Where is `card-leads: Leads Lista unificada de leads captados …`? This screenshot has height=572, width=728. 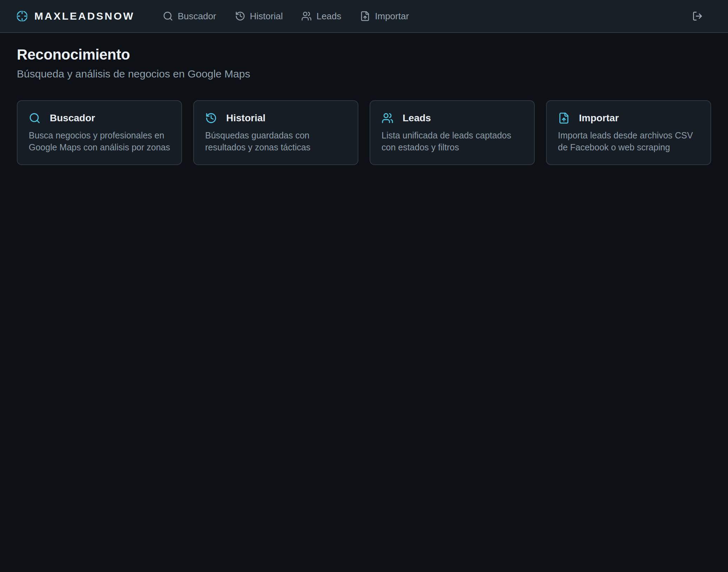 card-leads: Leads Lista unificada de leads captados … is located at coordinates (452, 132).